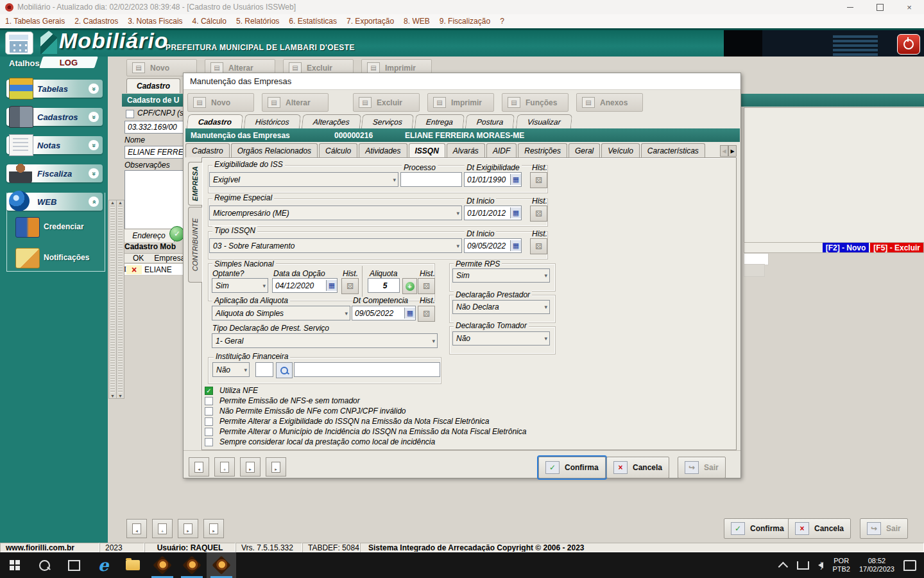 The height and width of the screenshot is (578, 924). Describe the element at coordinates (366, 401) in the screenshot. I see `option-checkbox-row: ✓ Permite Emissão de NFS-e sem tomador` at that location.